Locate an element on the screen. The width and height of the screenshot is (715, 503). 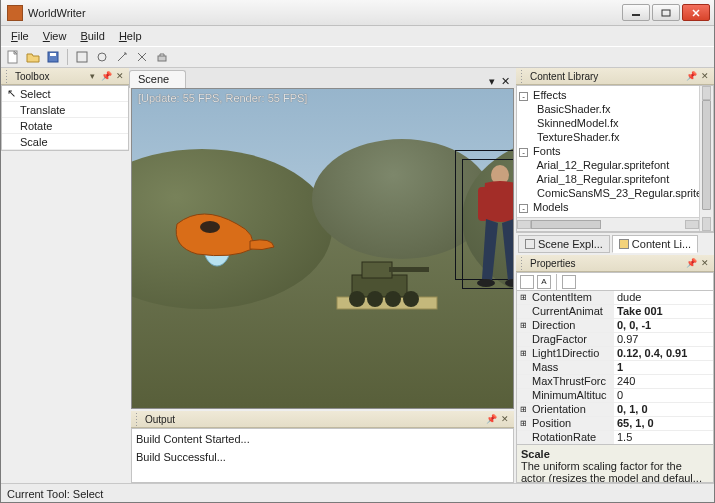
property-value: 0, 1, 0 is located at coordinates (664, 410).